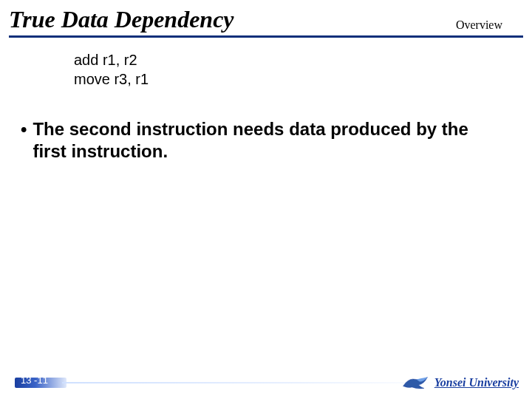 This screenshot has height=399, width=532. Describe the element at coordinates (266, 37) in the screenshot. I see `title-underline` at that location.